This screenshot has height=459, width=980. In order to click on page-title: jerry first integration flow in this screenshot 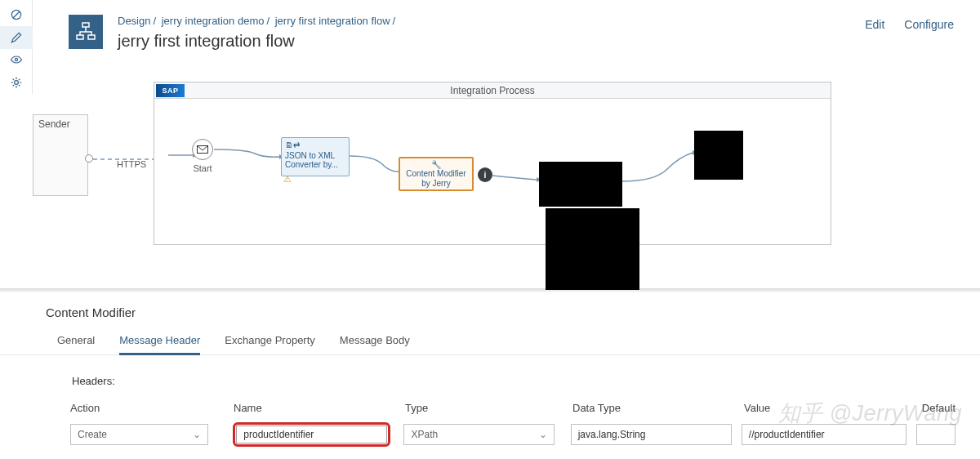, I will do `click(258, 41)`.